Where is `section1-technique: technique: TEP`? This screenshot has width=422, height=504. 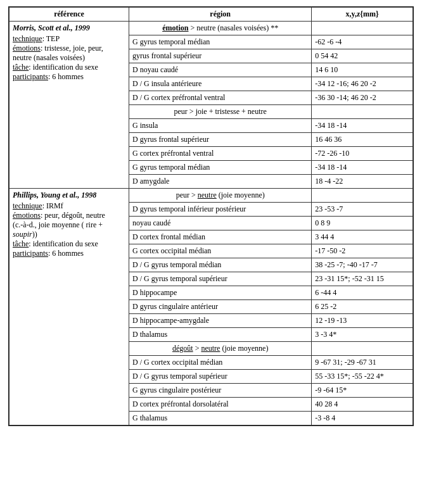 section1-technique: technique: TEP is located at coordinates (69, 39).